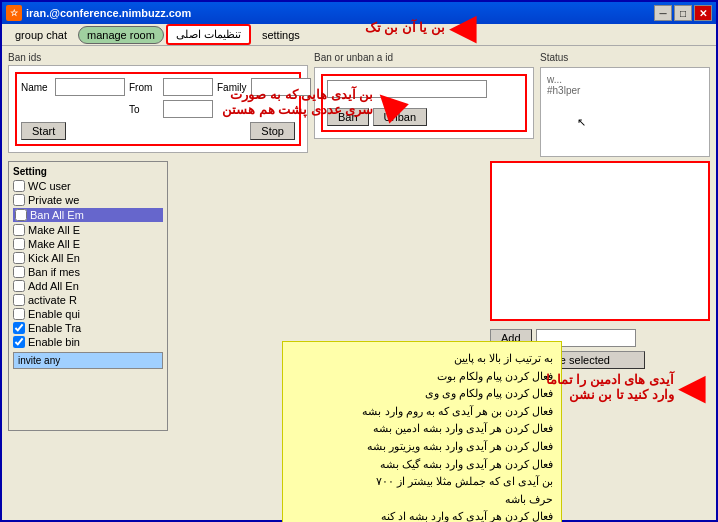 Image resolution: width=718 pixels, height=522 pixels. What do you see at coordinates (208, 34) in the screenshot?
I see `tab-tanzimaat: تنظیمات اصلی` at bounding box center [208, 34].